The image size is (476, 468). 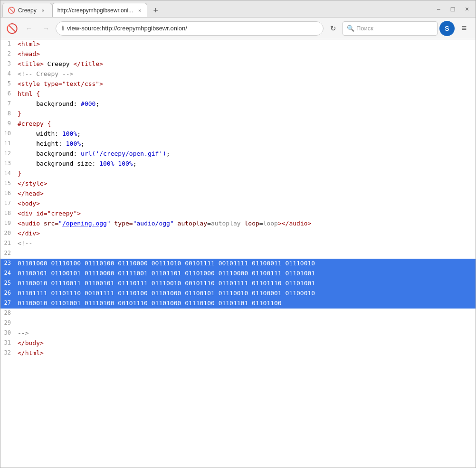 What do you see at coordinates (238, 214) in the screenshot?
I see `source-line-18: 18<div id="creepy">` at bounding box center [238, 214].